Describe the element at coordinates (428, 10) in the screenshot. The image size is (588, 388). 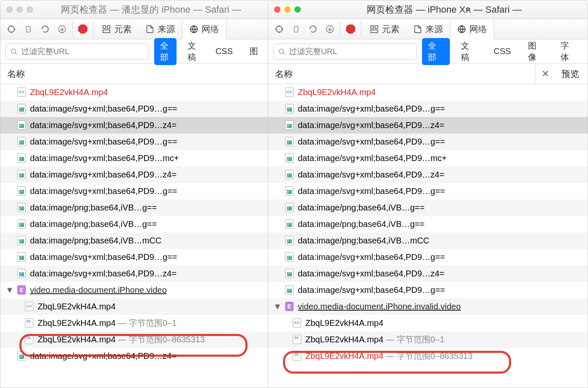
I see `titlebar: 网页检查器 — iPhone Xʀ — Safari —` at that location.